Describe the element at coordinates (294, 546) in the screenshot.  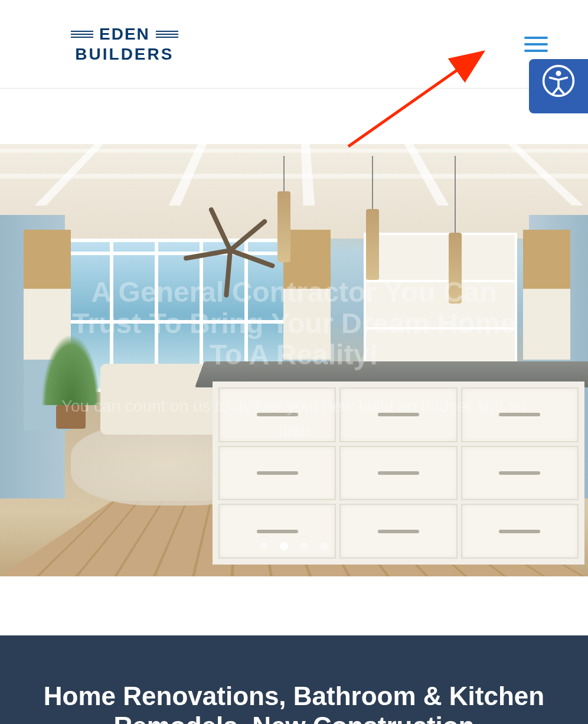
I see `carousel-dots` at that location.